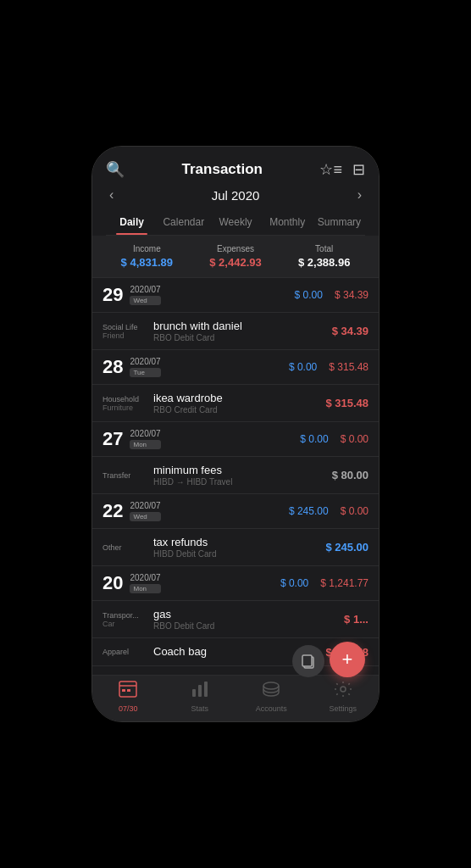 The image size is (471, 868). Describe the element at coordinates (236, 512) in the screenshot. I see `day-header-22: 22 2020/07 Wed $ 245.00 $ 0.00` at that location.